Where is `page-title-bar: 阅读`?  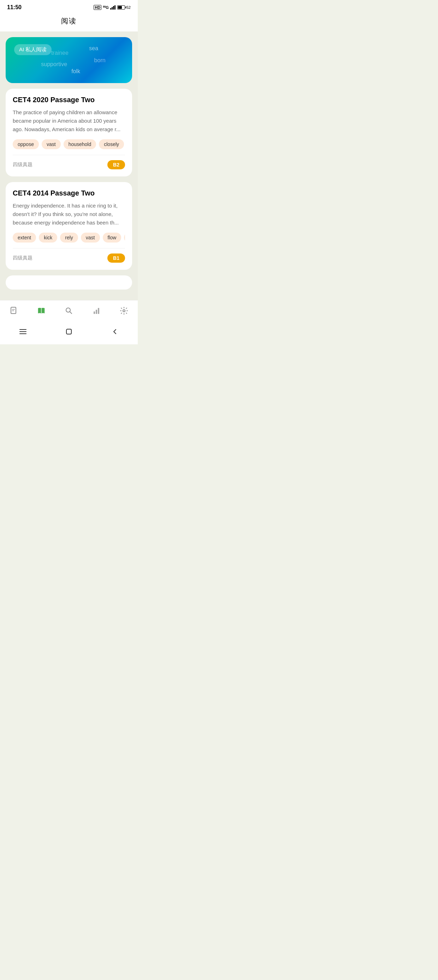
page-title-bar: 阅读 is located at coordinates (69, 22).